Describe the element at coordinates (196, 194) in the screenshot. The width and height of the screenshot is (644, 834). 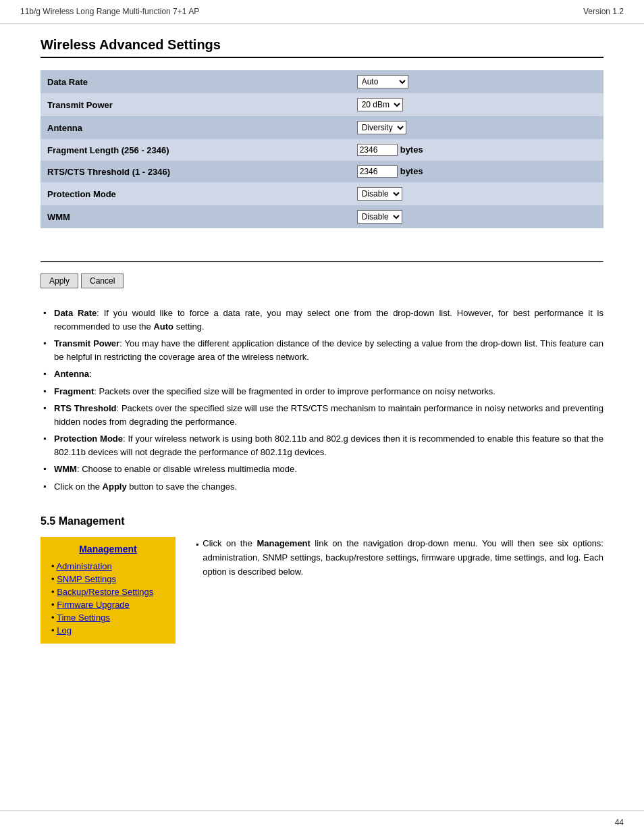
I see `settings-label: Protection Mode` at that location.